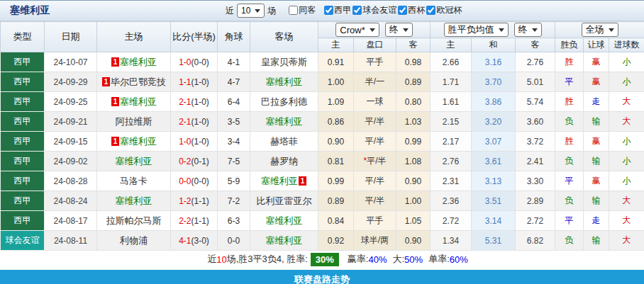  I want to click on sub-header-result-wdl: 胜负, so click(570, 45).